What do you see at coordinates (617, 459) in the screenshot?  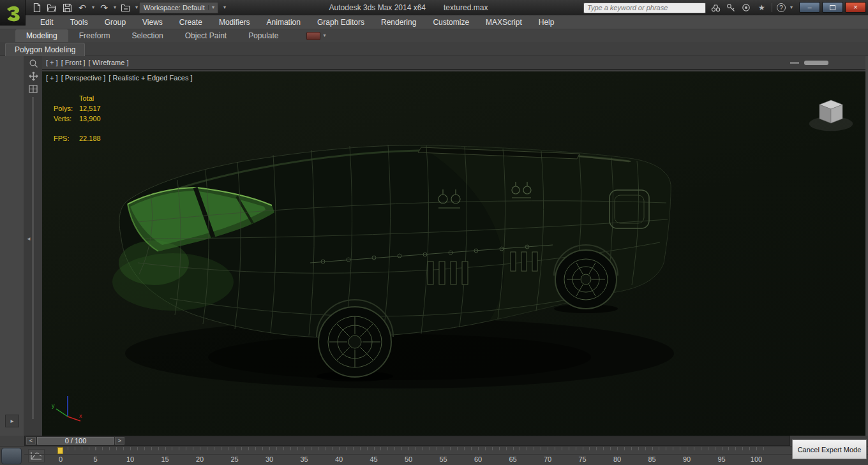 I see `trackbar-tick-80: 80` at bounding box center [617, 459].